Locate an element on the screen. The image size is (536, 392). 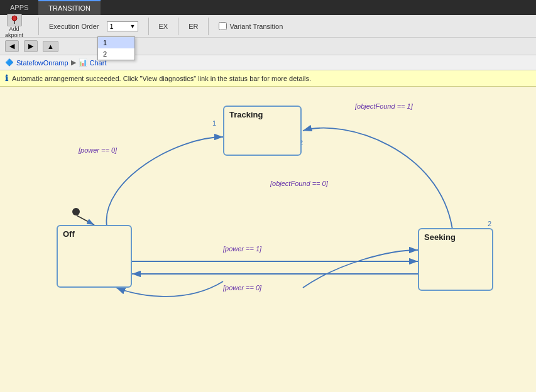
divider2 is located at coordinates (148, 26).